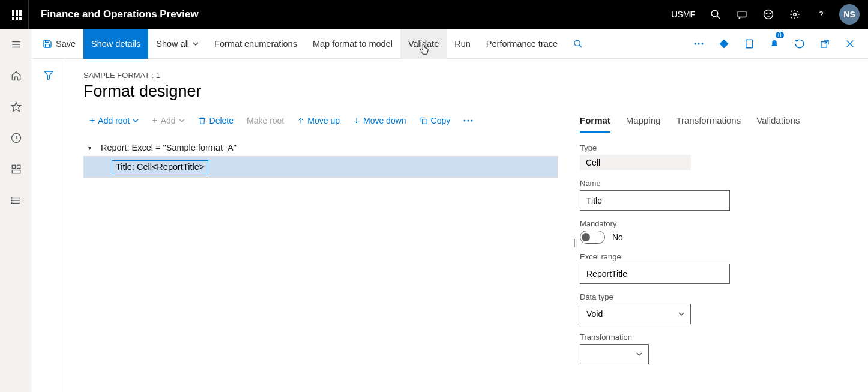 The image size is (868, 392). I want to click on move-down-button: Move down, so click(379, 121).